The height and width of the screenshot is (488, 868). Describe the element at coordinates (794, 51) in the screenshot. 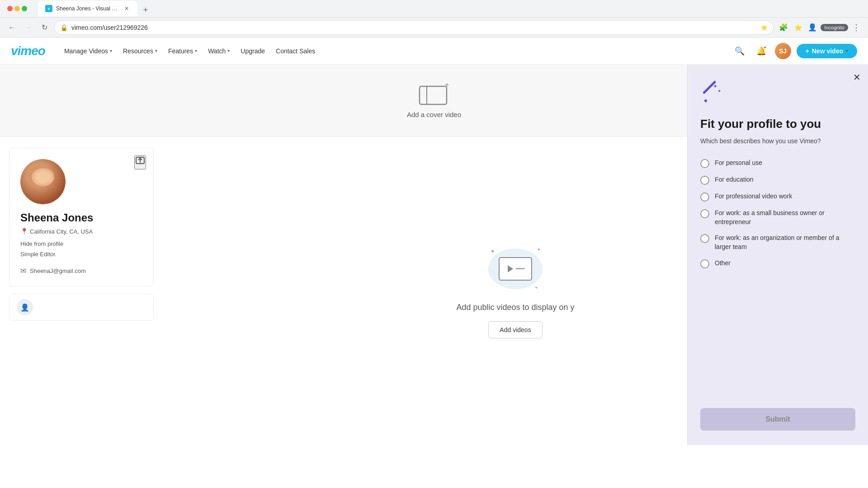

I see `header-actions: 🔍 🔔 SJ + New video ▾` at that location.